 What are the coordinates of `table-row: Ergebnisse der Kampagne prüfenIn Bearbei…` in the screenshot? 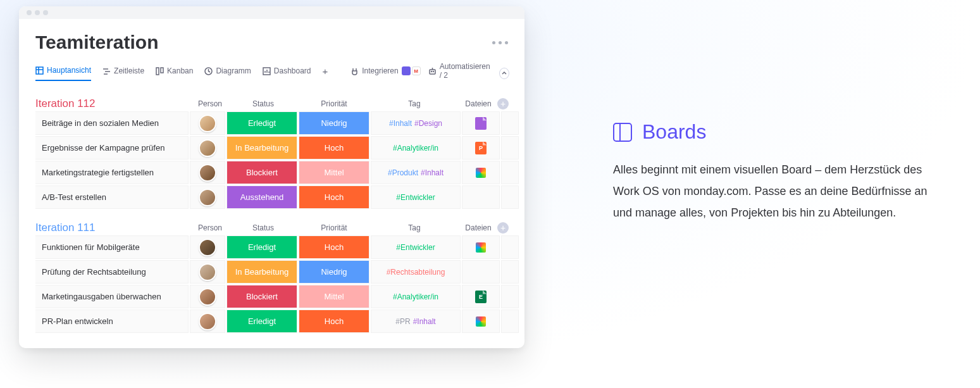 It's located at (272, 148).